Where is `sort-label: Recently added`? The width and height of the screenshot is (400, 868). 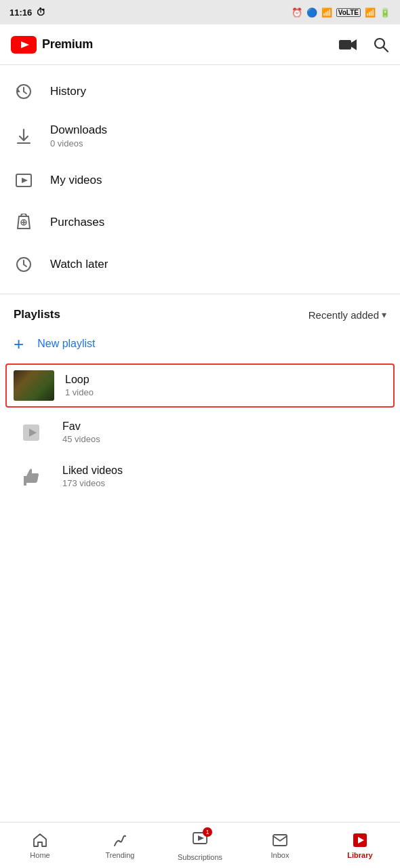
sort-label: Recently added is located at coordinates (344, 315).